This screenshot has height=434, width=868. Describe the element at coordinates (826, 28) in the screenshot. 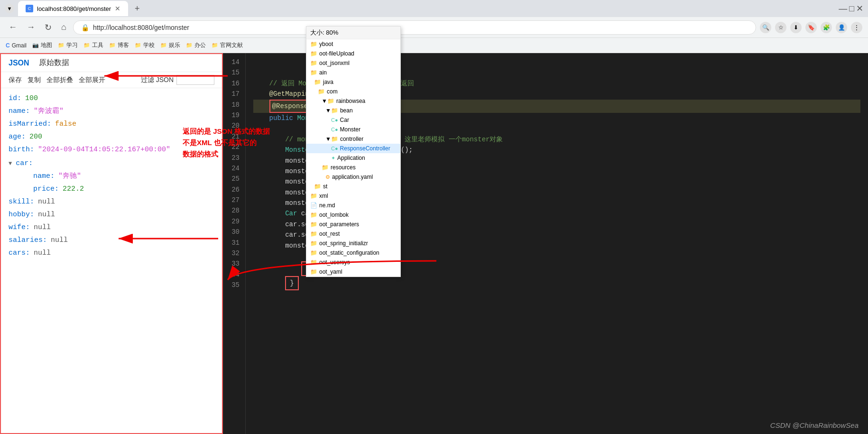

I see `extension-icon: 🧩` at that location.